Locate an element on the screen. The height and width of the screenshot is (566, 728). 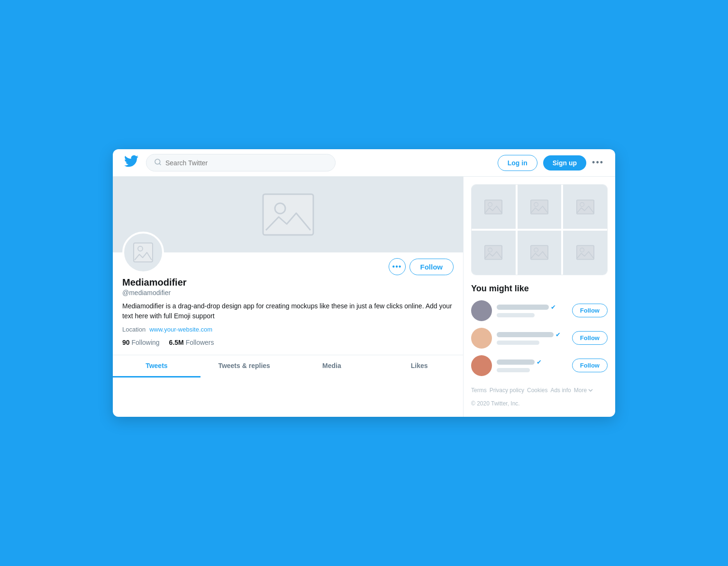
avatar is located at coordinates (143, 252).